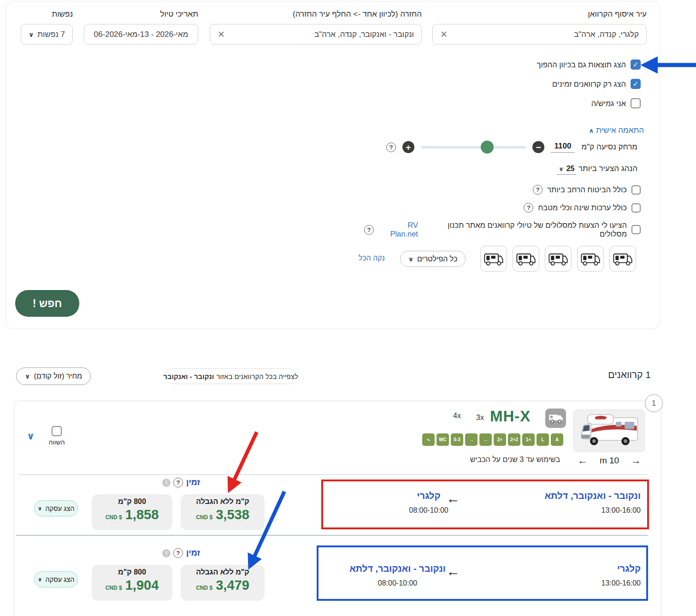 The image size is (696, 616). I want to click on checkbox-row-flexible: אני גמיש/ה, so click(560, 103).